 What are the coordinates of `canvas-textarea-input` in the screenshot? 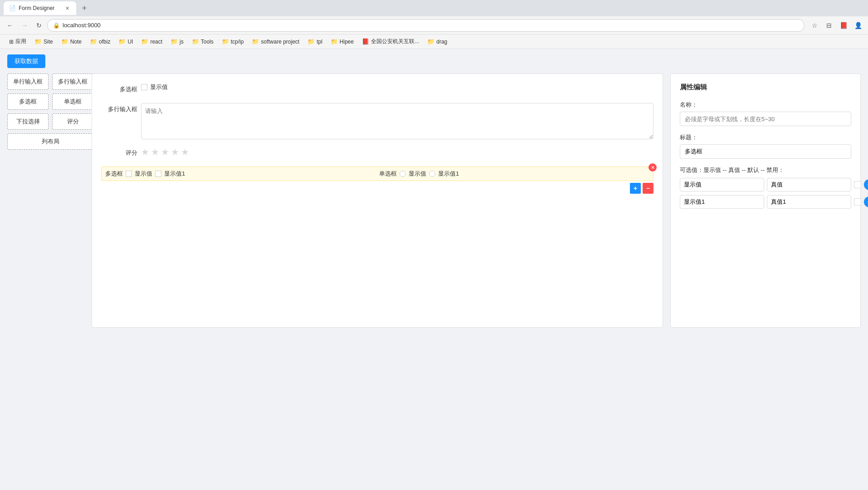 It's located at (397, 121).